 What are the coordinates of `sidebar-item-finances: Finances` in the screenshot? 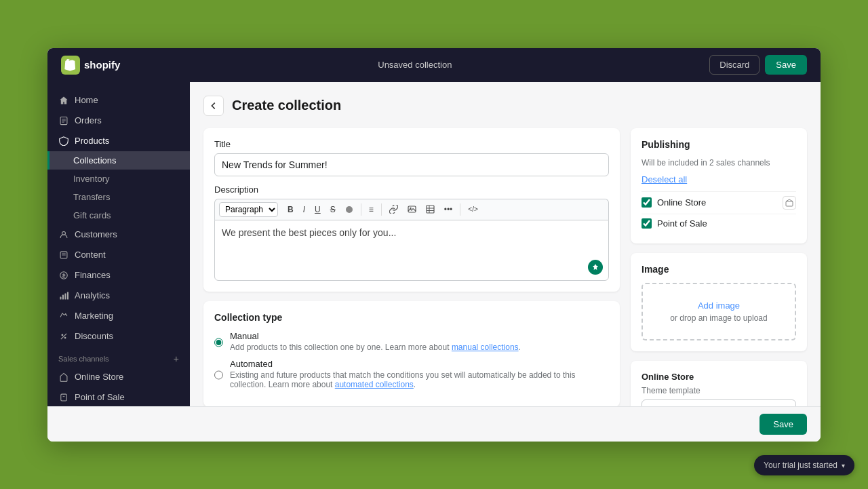 It's located at (119, 275).